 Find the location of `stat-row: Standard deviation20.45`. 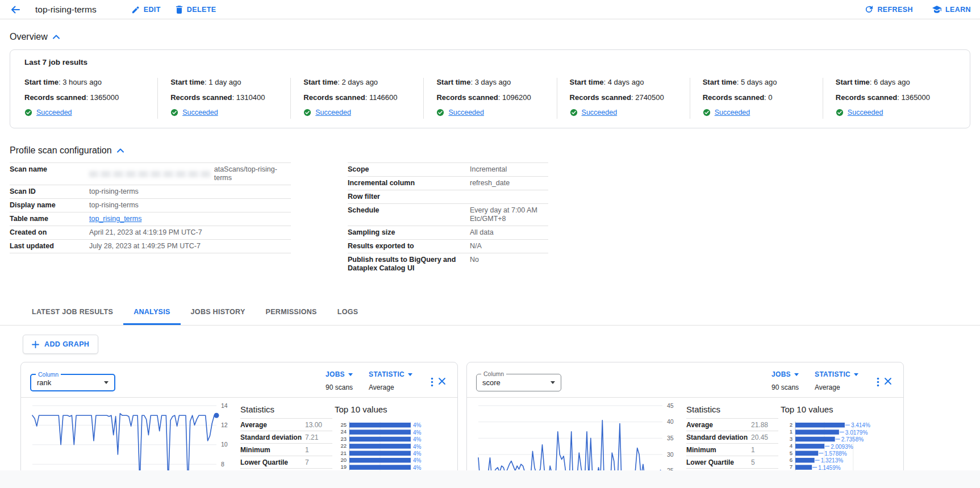

stat-row: Standard deviation20.45 is located at coordinates (732, 437).